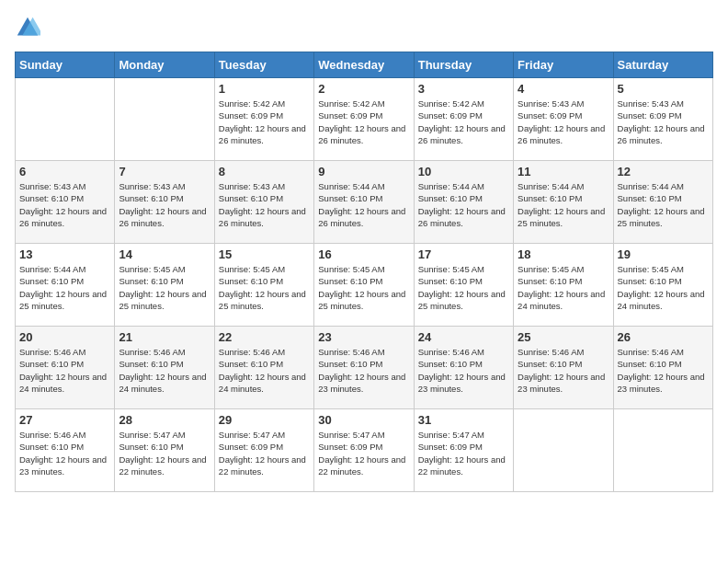  What do you see at coordinates (165, 202) in the screenshot?
I see `calendar-day-cell: 7Sunrise: 5:43 AM Sunset: 6:10 PM Daylig…` at bounding box center [165, 202].